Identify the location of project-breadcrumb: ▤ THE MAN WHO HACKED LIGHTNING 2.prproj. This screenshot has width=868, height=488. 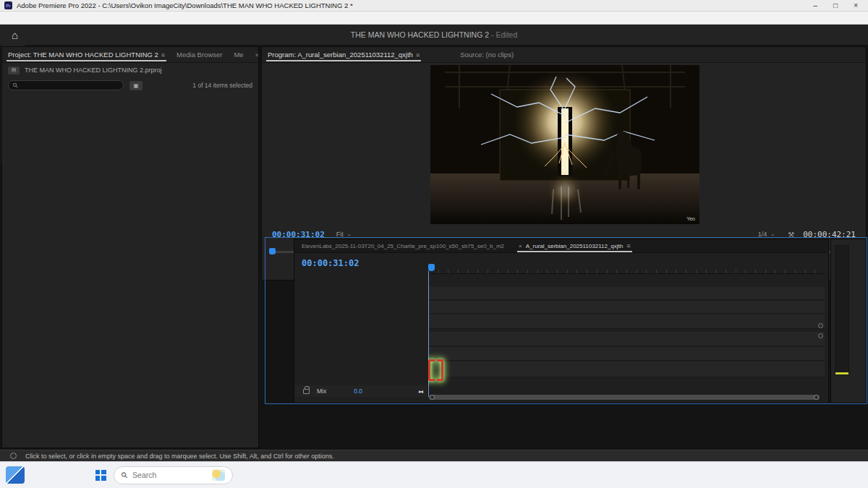
(130, 70).